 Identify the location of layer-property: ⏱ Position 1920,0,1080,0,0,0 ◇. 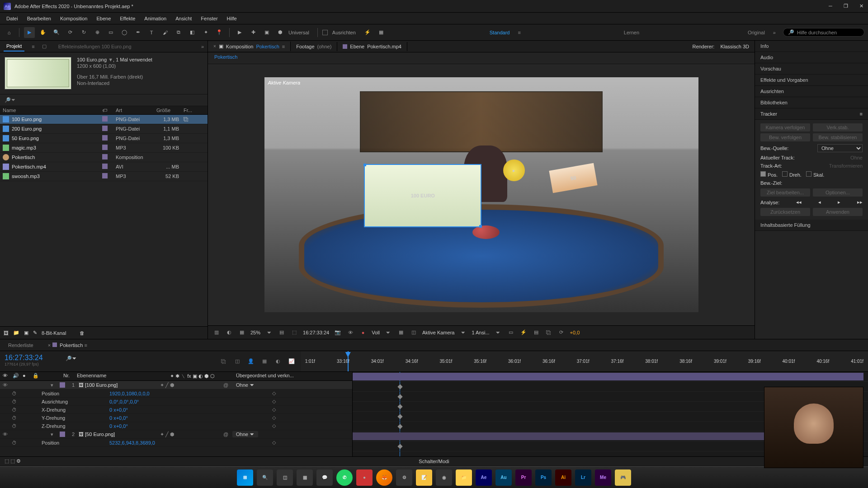
(176, 394).